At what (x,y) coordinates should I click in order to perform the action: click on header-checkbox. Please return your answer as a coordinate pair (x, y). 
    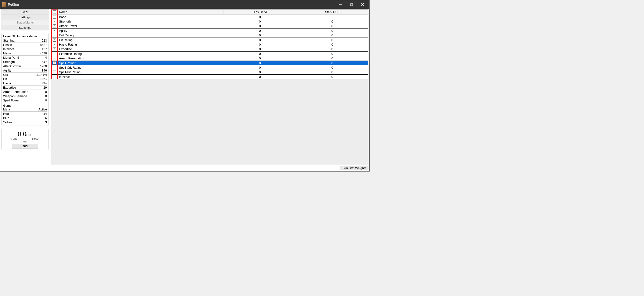
    Looking at the image, I should click on (54, 12).